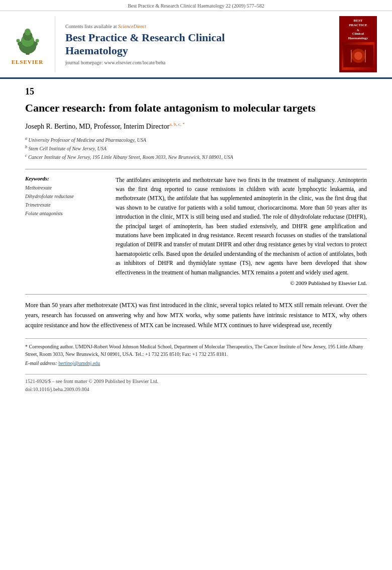 The width and height of the screenshot is (392, 570). I want to click on cover-image-placeholder, so click(358, 56).